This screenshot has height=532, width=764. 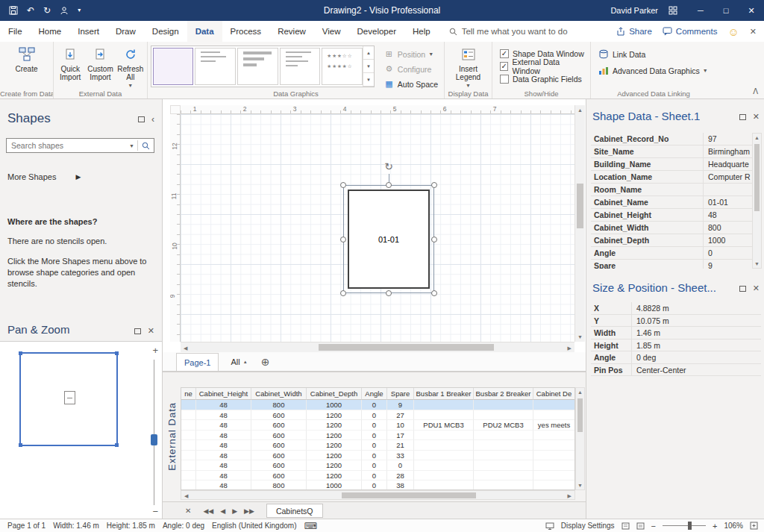 I want to click on status-language: English (United Kingdom), so click(x=254, y=525).